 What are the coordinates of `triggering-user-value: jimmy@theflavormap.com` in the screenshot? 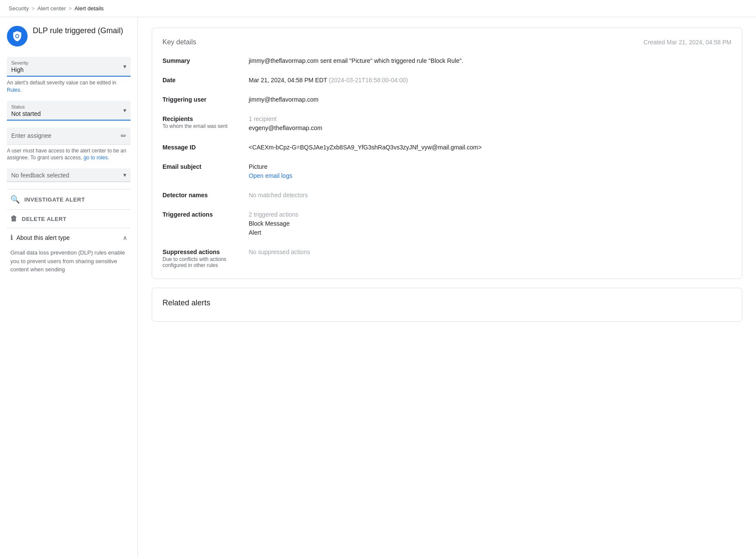 It's located at (490, 100).